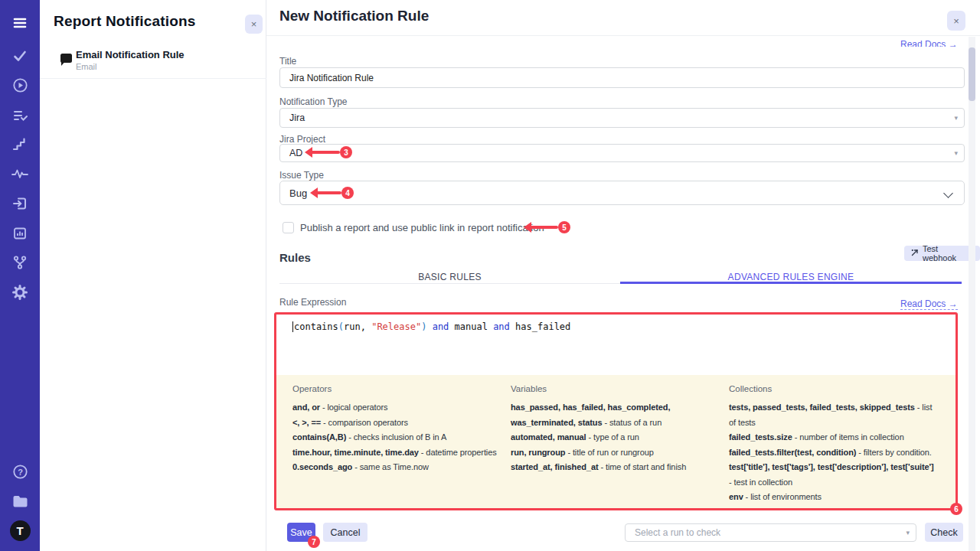 The image size is (980, 551). Describe the element at coordinates (20, 204) in the screenshot. I see `sign-in-icon` at that location.